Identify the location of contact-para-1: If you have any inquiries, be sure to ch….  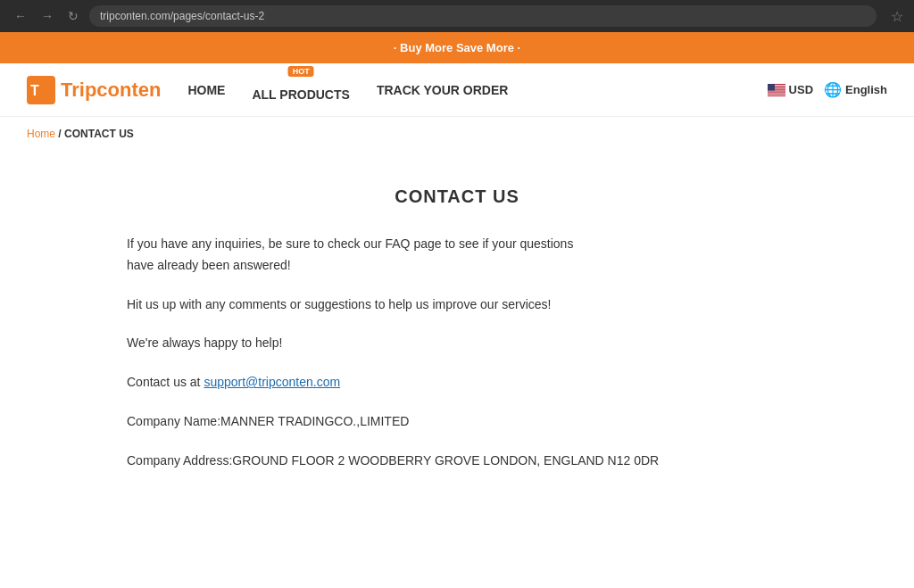
(457, 255).